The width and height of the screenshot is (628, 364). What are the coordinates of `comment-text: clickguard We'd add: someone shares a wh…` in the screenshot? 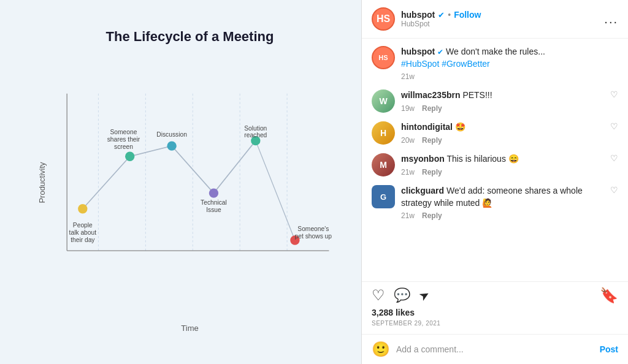 It's located at (503, 197).